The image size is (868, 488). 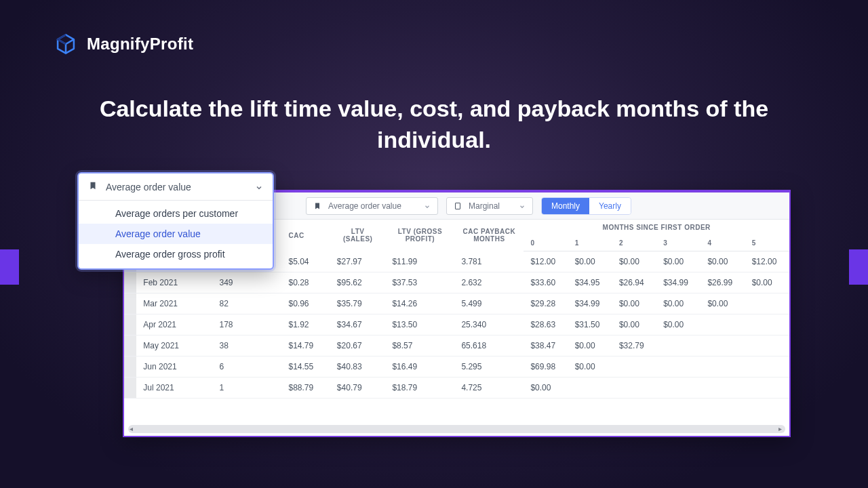 What do you see at coordinates (610, 206) in the screenshot?
I see `toggle-yearly: Yearly` at bounding box center [610, 206].